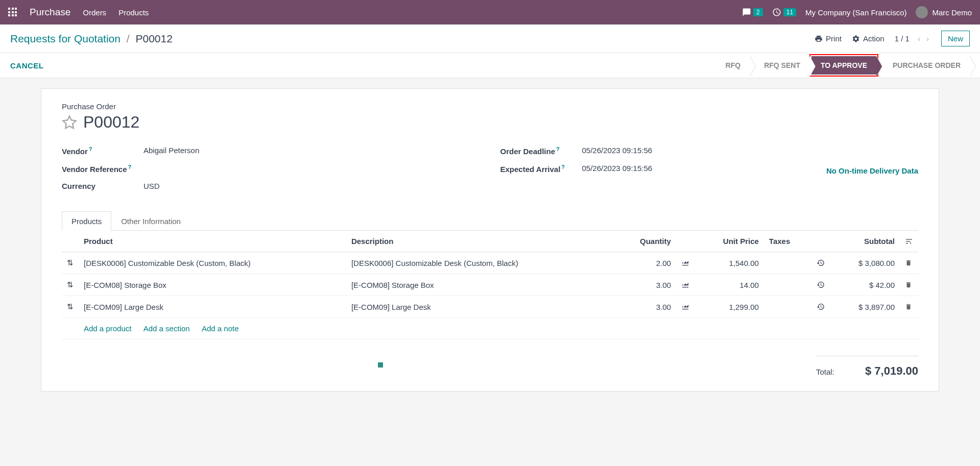  Describe the element at coordinates (828, 39) in the screenshot. I see `print-button: Print` at that location.